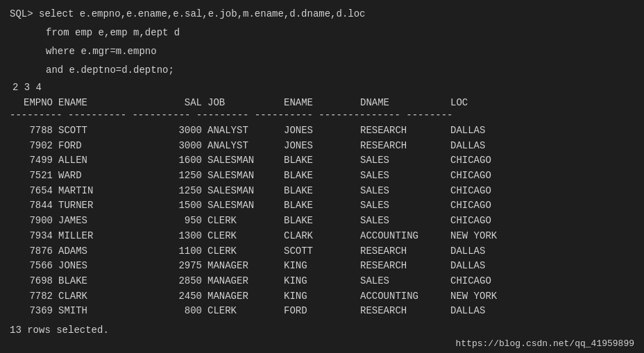 The height and width of the screenshot is (353, 644). I want to click on cell-empno: 7900, so click(34, 221).